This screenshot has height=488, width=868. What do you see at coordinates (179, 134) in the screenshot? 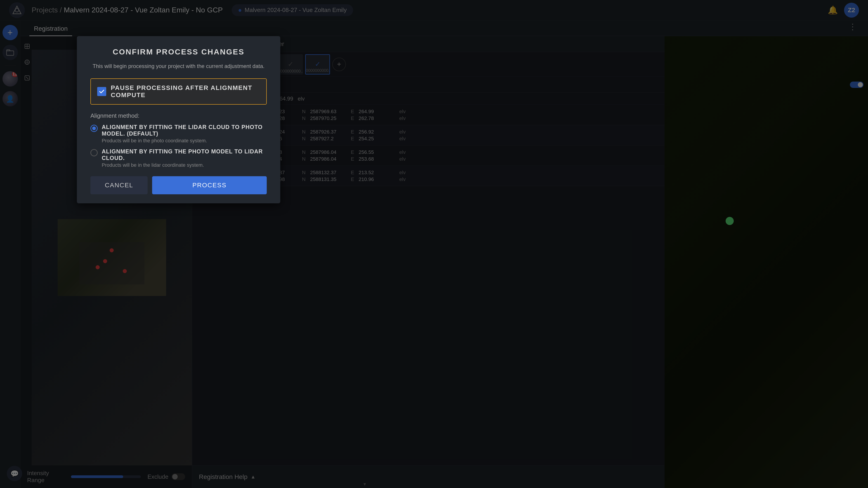
I see `alignment-option-1-row: ALIGNMENT BY FITTING THE LIDAR CLOUD TO …` at bounding box center [179, 134].